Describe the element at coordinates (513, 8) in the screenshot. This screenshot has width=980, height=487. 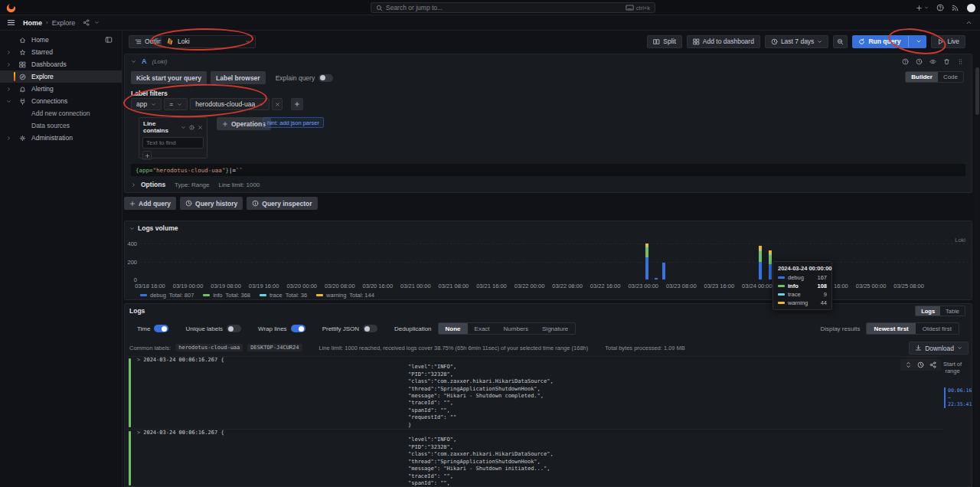
I see `search-input: Search or jump to... ctrl+k` at that location.